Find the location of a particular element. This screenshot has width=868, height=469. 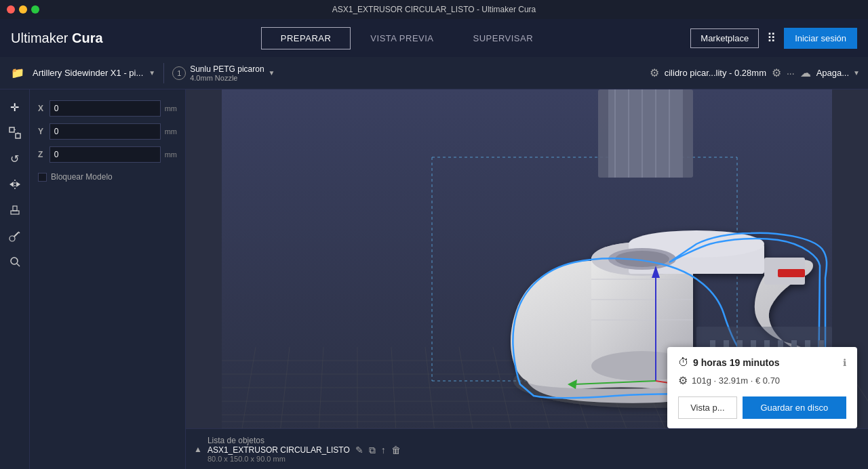

lock-label: Bloquear Modelo is located at coordinates (81, 177).